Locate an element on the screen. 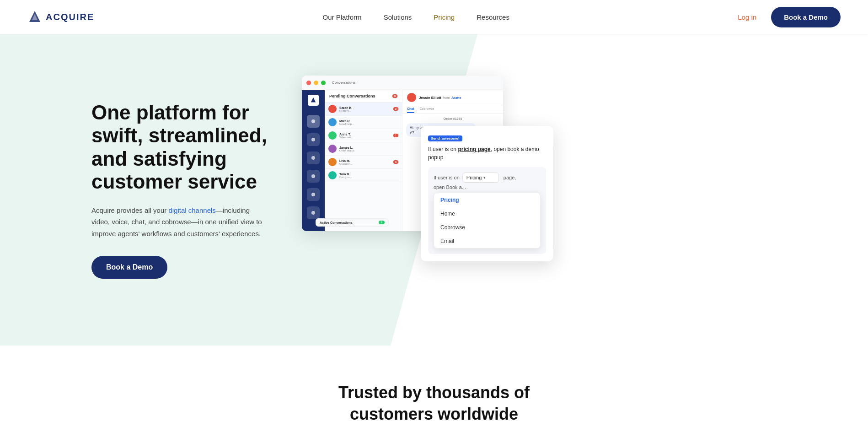 This screenshot has width=868, height=427. login-link: Log in is located at coordinates (747, 17).